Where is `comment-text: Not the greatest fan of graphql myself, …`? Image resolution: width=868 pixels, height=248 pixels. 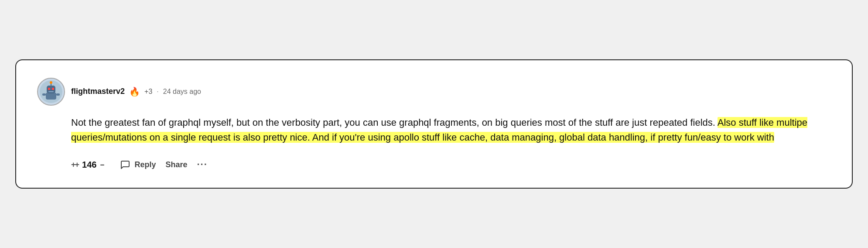 comment-text: Not the greatest fan of graphql myself, … is located at coordinates (451, 130).